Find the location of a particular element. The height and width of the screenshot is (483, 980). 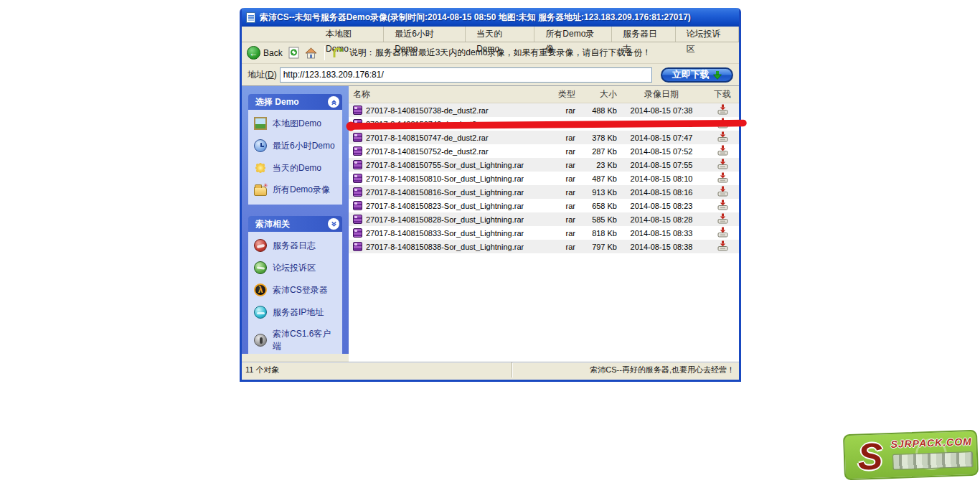

section-header-choose-demo: 选择 Demo is located at coordinates (296, 102).